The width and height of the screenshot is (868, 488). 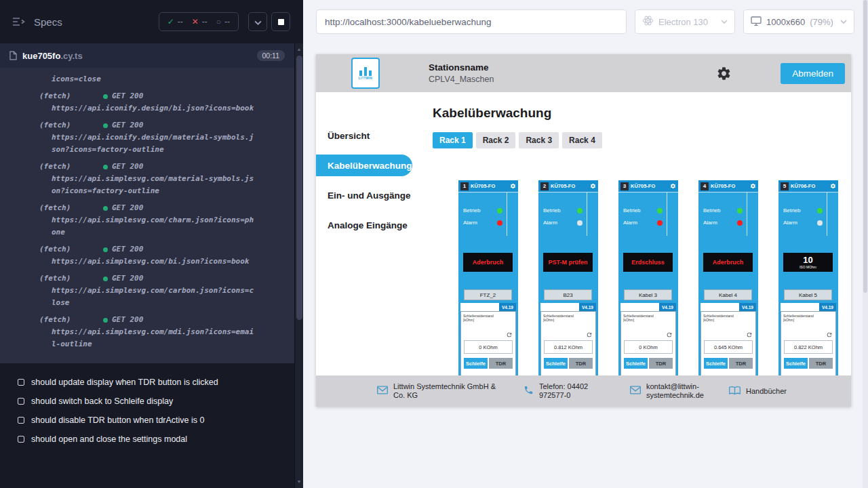 I want to click on device-model-label: KÜ705-FO, so click(x=730, y=186).